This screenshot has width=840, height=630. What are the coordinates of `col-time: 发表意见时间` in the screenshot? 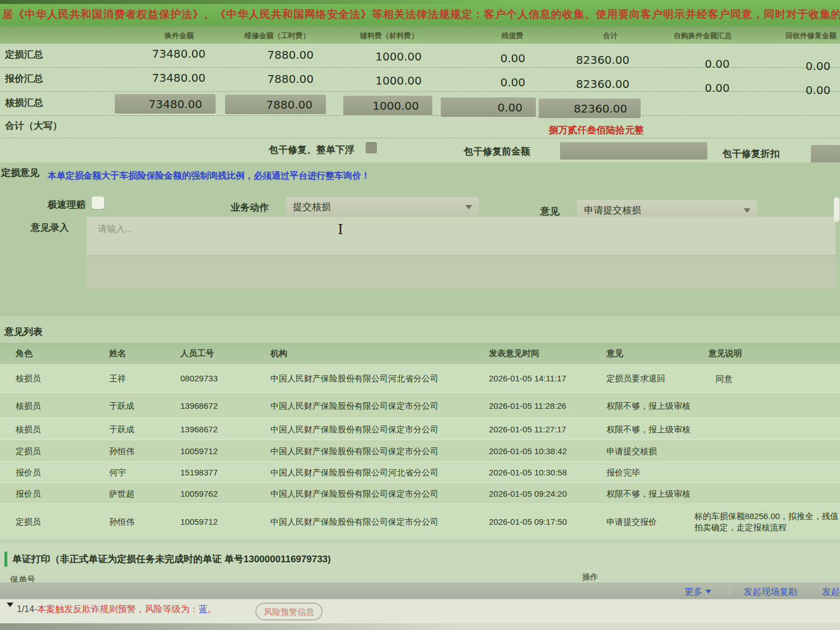 It's located at (514, 354).